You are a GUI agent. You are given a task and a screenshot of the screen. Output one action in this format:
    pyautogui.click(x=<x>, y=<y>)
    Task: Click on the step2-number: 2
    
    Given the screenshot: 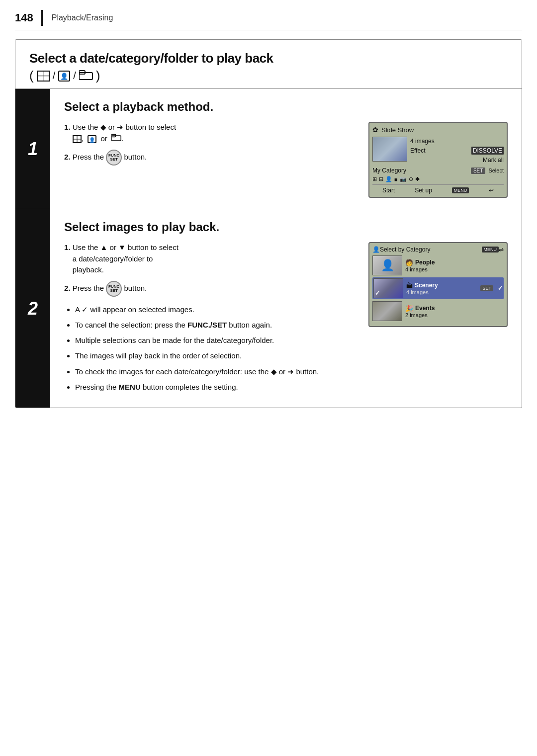 What is the action you would take?
    pyautogui.click(x=33, y=308)
    